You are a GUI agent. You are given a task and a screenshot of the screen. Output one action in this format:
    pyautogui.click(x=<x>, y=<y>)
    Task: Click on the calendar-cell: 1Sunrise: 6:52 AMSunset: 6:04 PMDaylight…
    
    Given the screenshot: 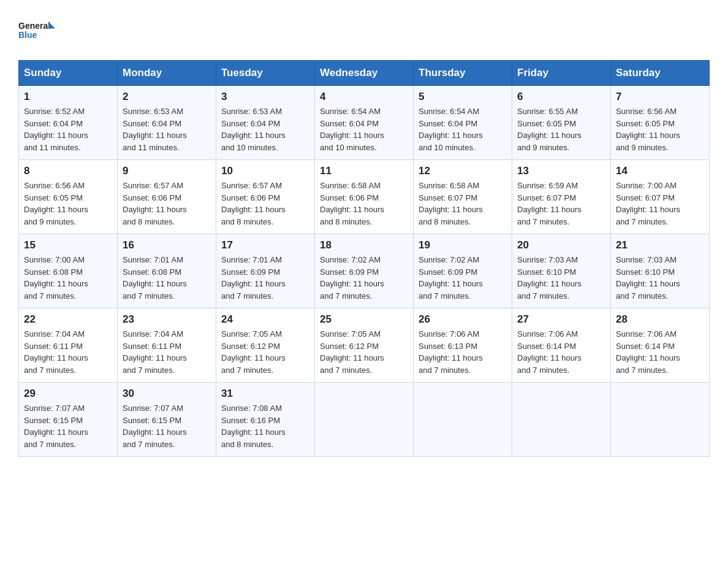 What is the action you would take?
    pyautogui.click(x=69, y=123)
    